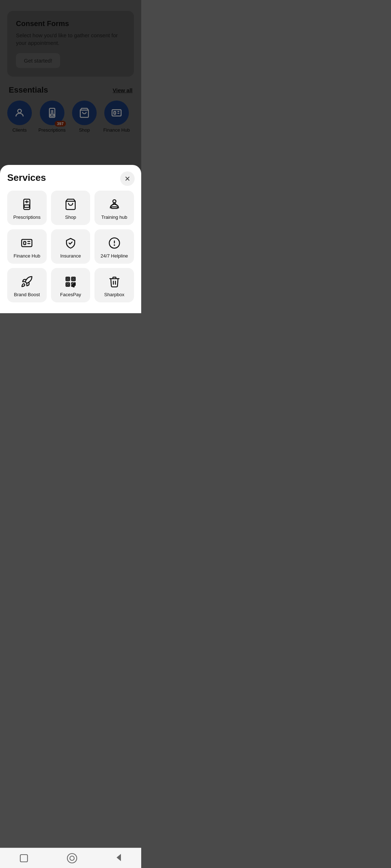 The image size is (391, 868). What do you see at coordinates (114, 204) in the screenshot?
I see `training-service-icon` at bounding box center [114, 204].